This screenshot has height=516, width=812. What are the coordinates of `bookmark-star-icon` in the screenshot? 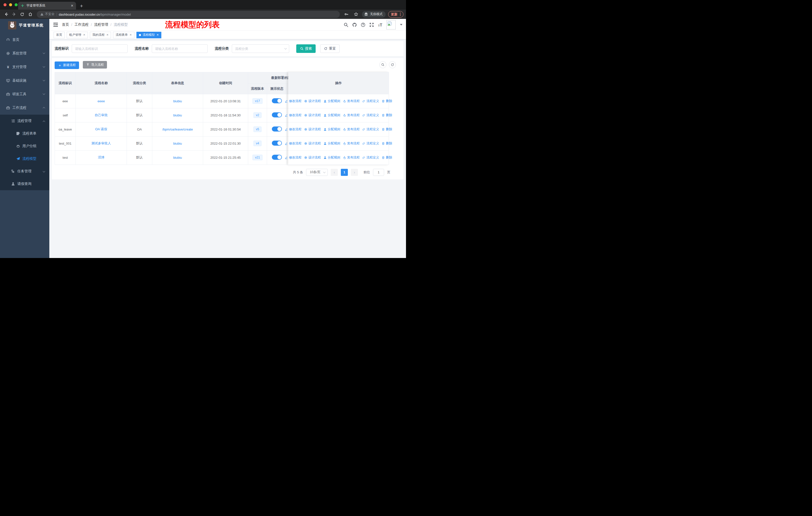 It's located at (356, 14).